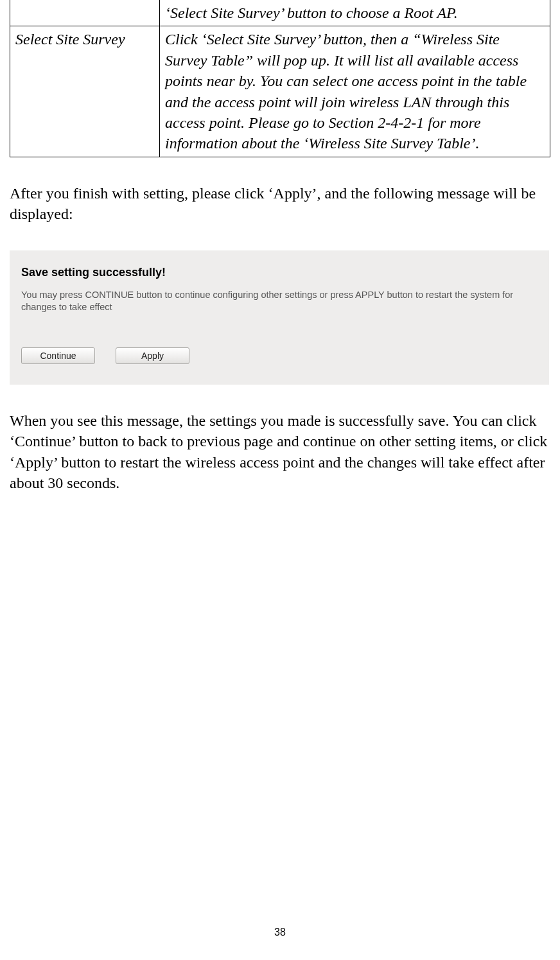  Describe the element at coordinates (85, 91) in the screenshot. I see `table-cell-label: Select Site Survey` at that location.